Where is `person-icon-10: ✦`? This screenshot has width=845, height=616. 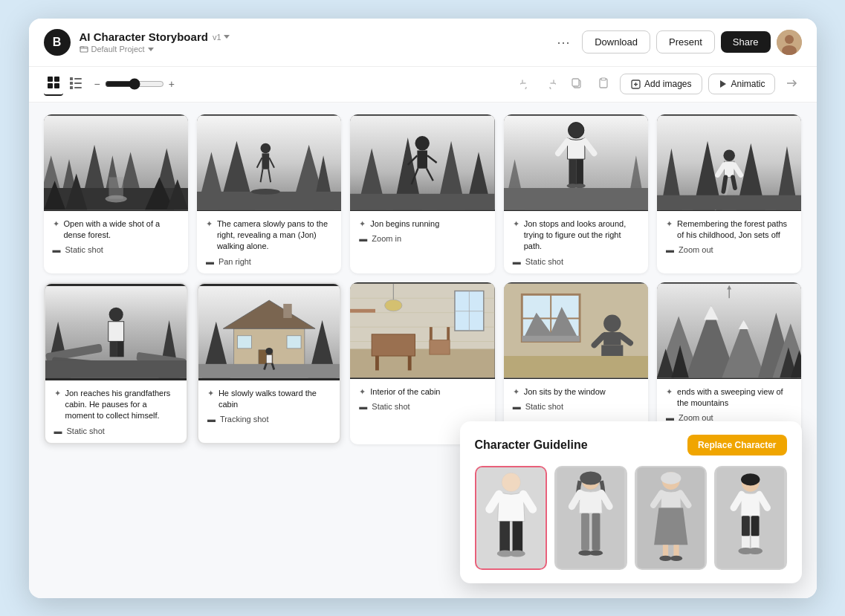 person-icon-10: ✦ is located at coordinates (669, 392).